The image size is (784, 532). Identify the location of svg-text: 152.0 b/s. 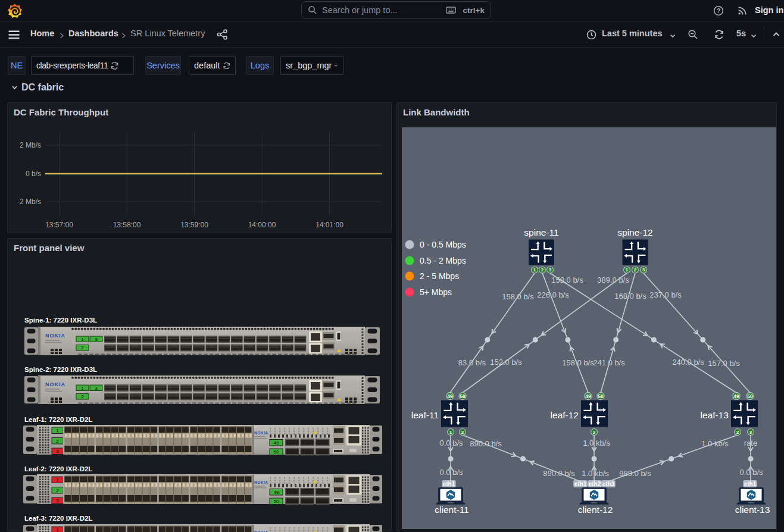
(506, 362).